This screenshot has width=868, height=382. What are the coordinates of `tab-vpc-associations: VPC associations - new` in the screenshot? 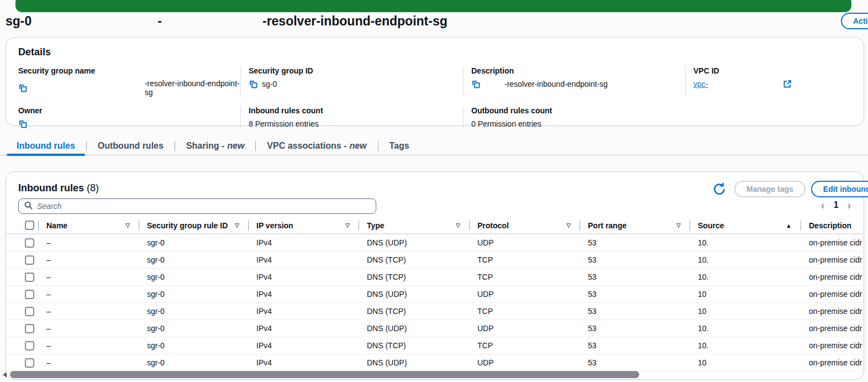 It's located at (317, 146).